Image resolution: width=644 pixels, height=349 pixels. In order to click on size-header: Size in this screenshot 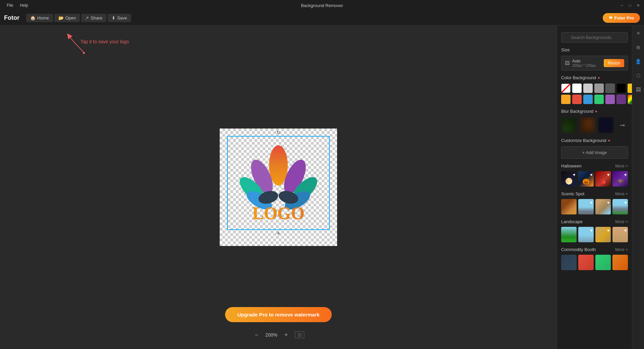, I will do `click(594, 50)`.